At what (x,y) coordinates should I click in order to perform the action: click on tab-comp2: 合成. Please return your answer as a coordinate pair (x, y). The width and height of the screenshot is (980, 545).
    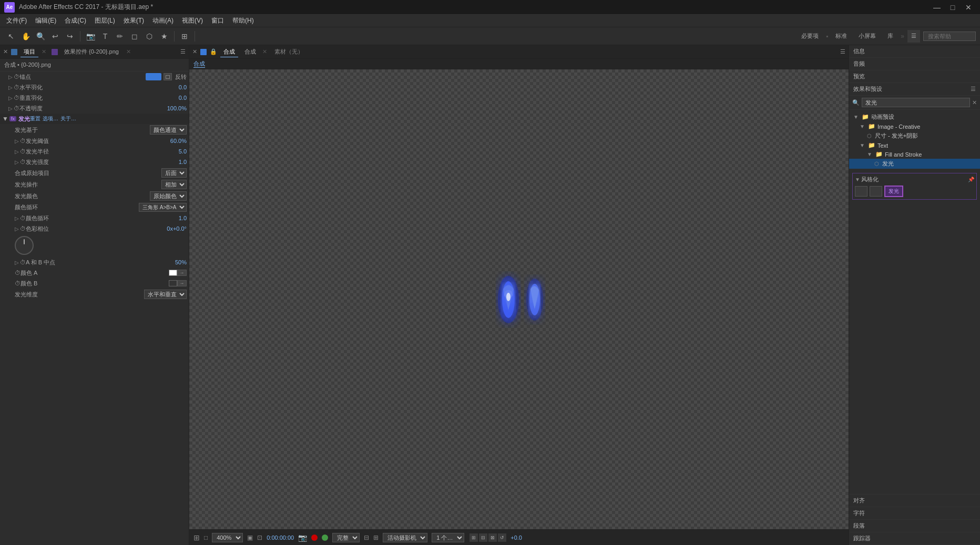
    Looking at the image, I should click on (250, 52).